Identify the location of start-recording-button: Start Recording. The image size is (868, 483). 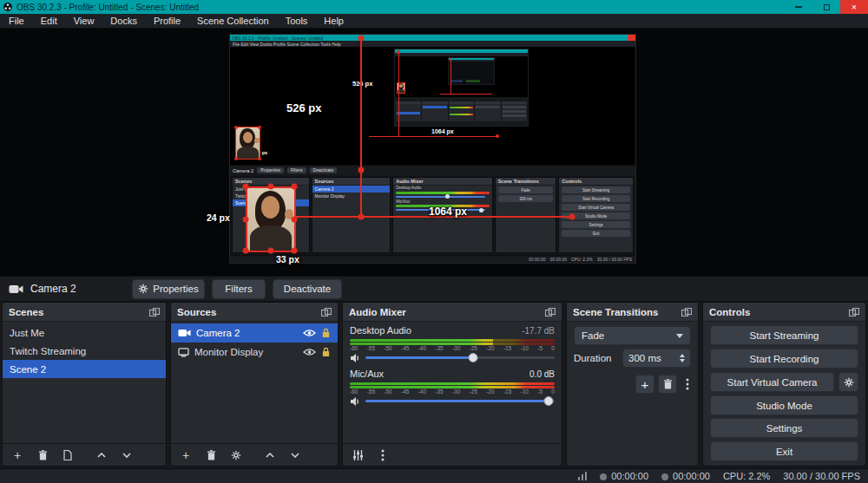
(785, 359).